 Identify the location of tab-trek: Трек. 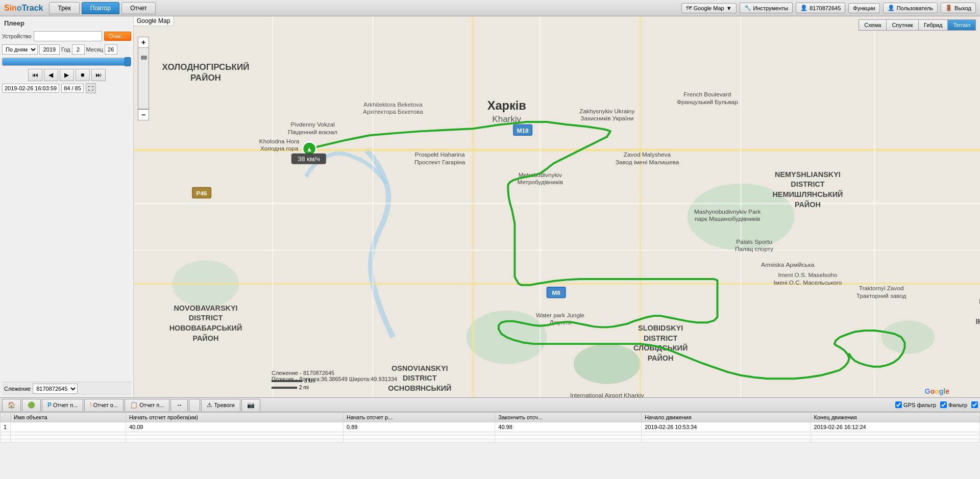
(64, 8).